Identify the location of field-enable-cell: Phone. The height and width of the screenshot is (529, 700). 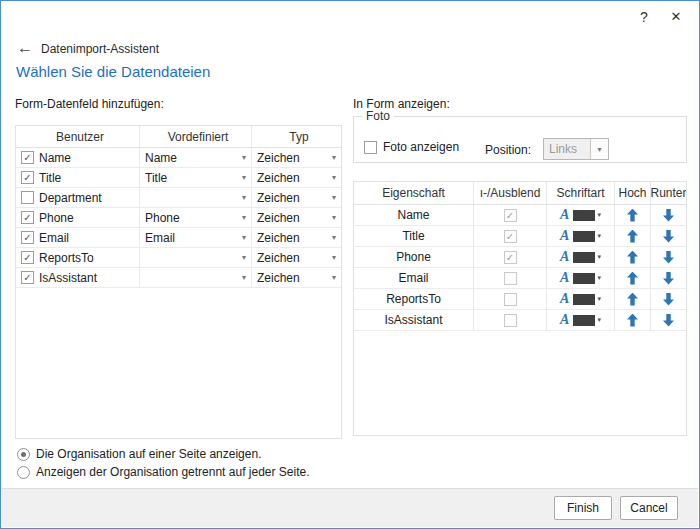
(78, 218).